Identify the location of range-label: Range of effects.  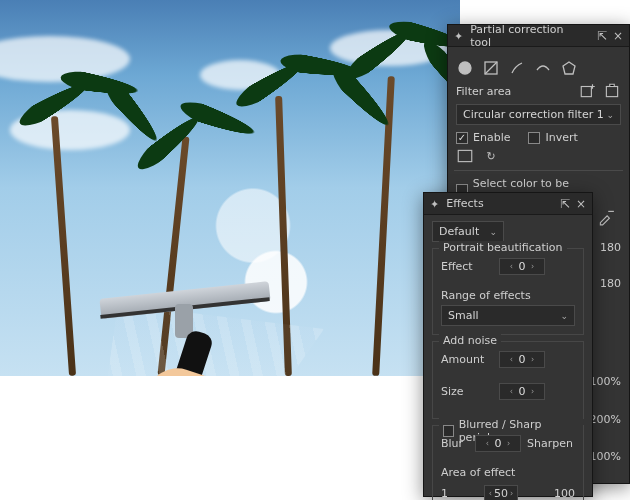
(508, 296).